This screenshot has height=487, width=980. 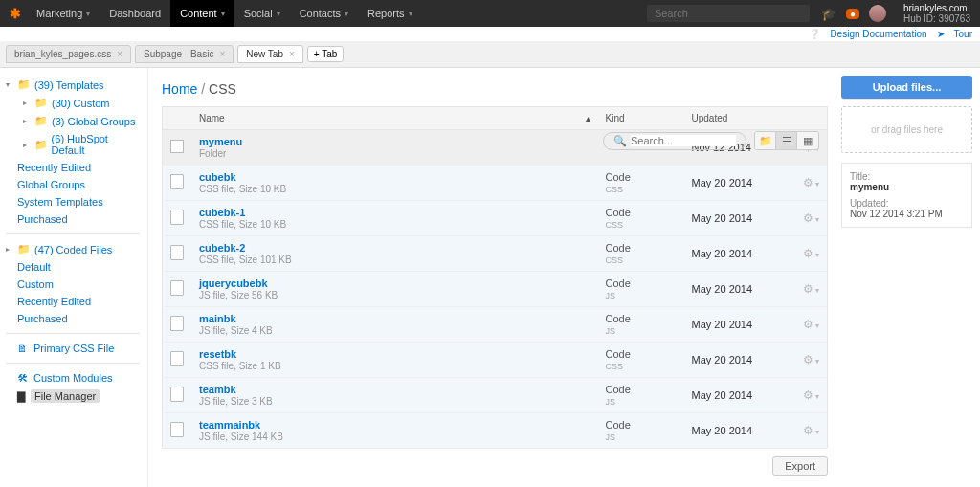 I want to click on tab: Subpage - Basic×, so click(x=184, y=54).